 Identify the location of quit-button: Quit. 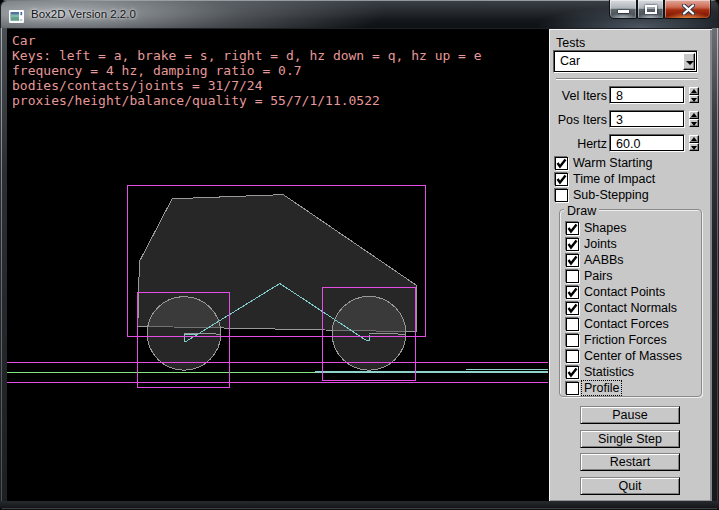
(630, 486).